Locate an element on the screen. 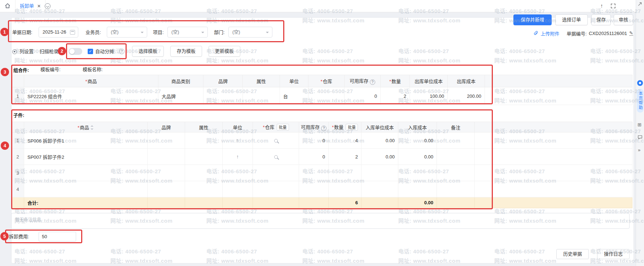  upload-attachment-link: 上传附件 is located at coordinates (550, 33).